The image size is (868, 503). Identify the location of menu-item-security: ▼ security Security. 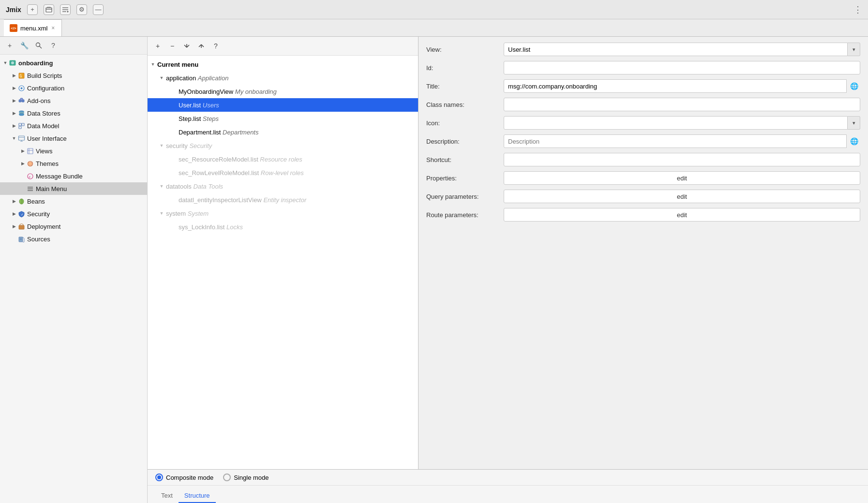
(283, 146).